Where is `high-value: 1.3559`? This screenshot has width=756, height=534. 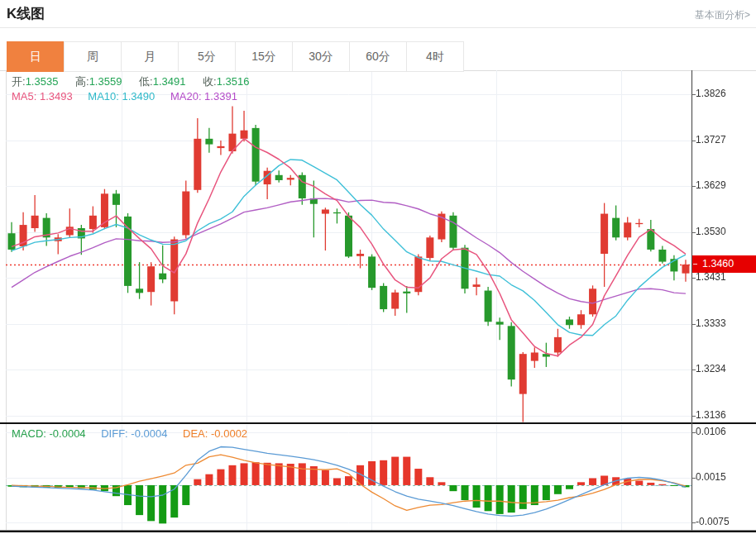 high-value: 1.3559 is located at coordinates (106, 81).